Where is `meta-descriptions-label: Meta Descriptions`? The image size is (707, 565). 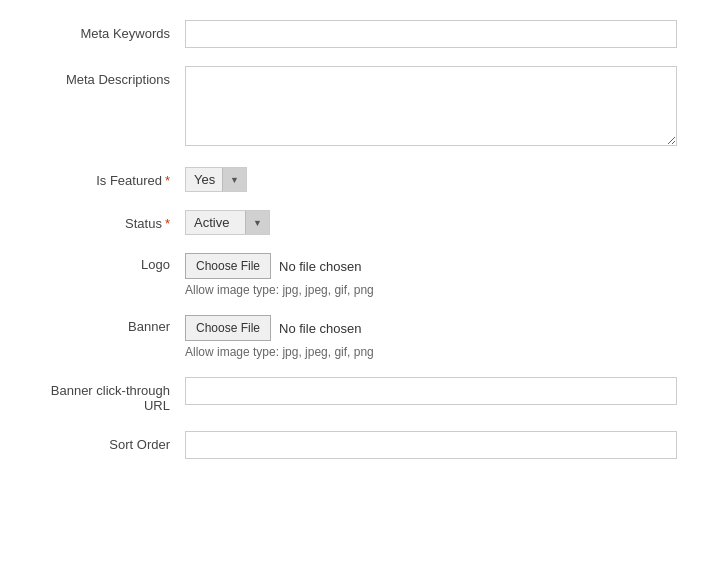
meta-descriptions-label: Meta Descriptions is located at coordinates (108, 76).